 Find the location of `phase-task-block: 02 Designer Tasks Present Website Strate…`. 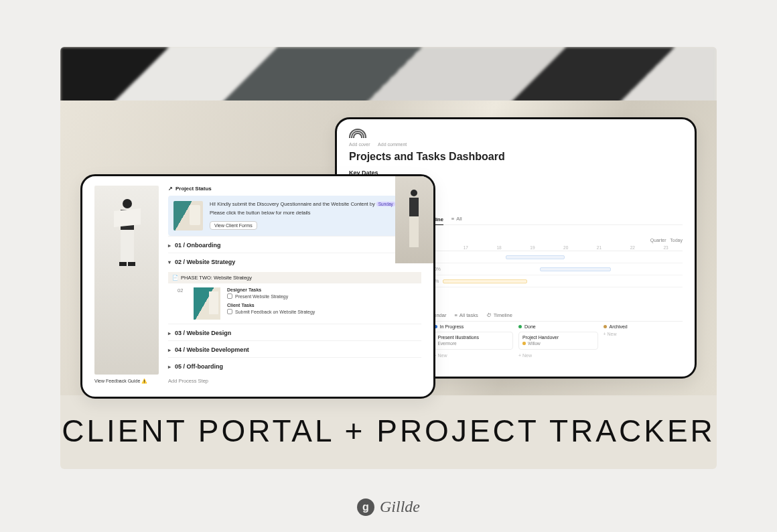

phase-task-block: 02 Designer Tasks Present Website Strate… is located at coordinates (299, 304).